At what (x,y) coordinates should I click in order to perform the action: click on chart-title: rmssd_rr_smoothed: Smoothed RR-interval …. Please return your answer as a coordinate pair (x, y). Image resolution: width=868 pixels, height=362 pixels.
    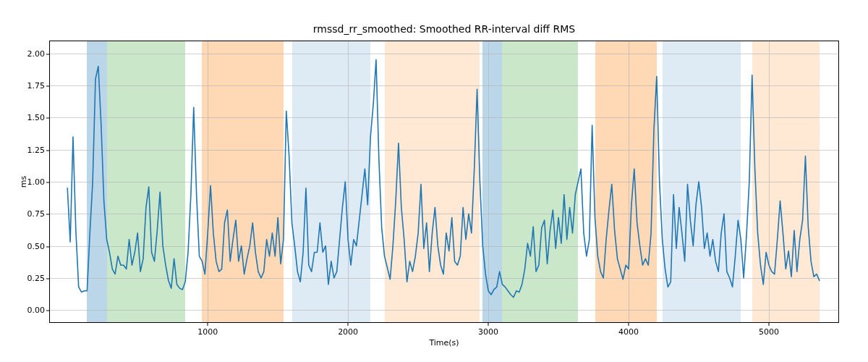
    Looking at the image, I should click on (444, 29).